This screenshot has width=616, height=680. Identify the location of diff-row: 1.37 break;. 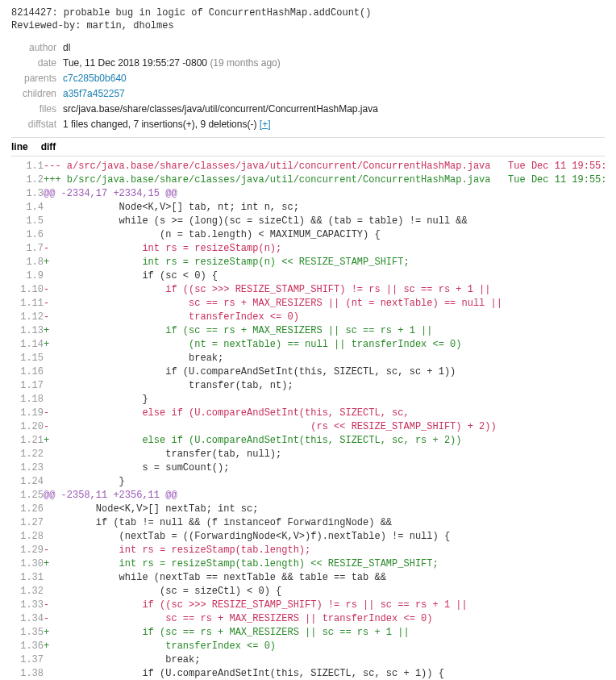
(308, 660).